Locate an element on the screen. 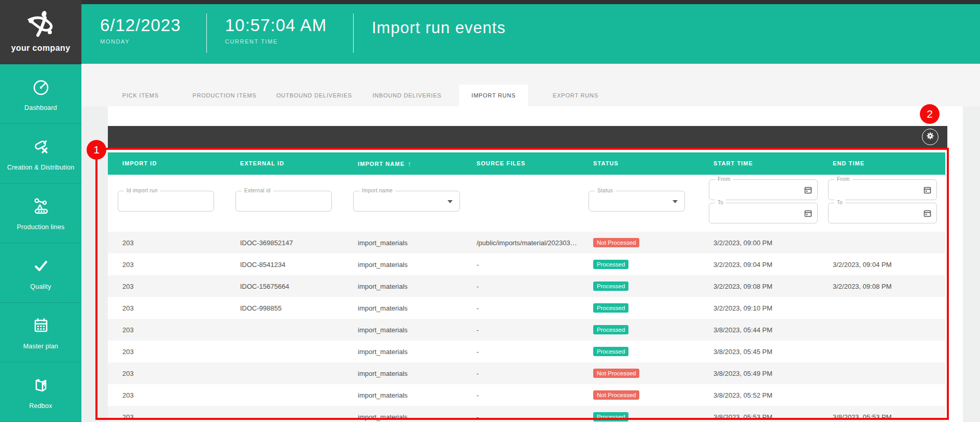 This screenshot has height=422, width=980. tab-inbound-deliveries: INBOUND DELIVERIES is located at coordinates (408, 95).